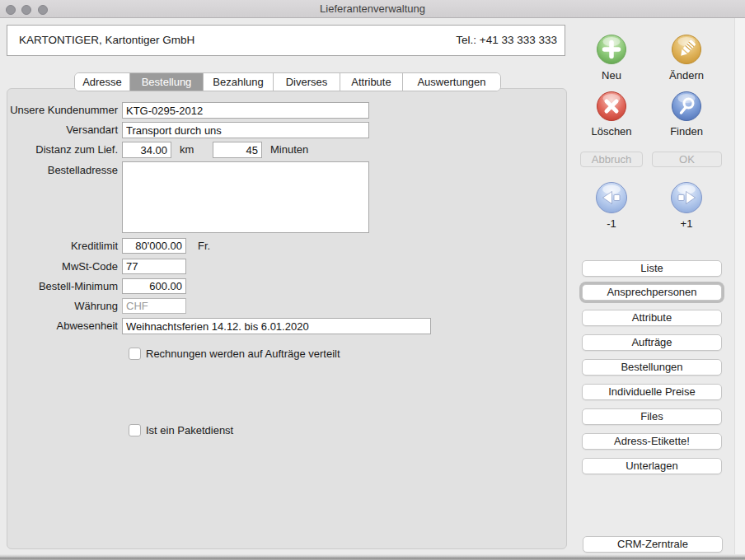 The height and width of the screenshot is (560, 745). I want to click on distance-minutes-input, so click(237, 150).